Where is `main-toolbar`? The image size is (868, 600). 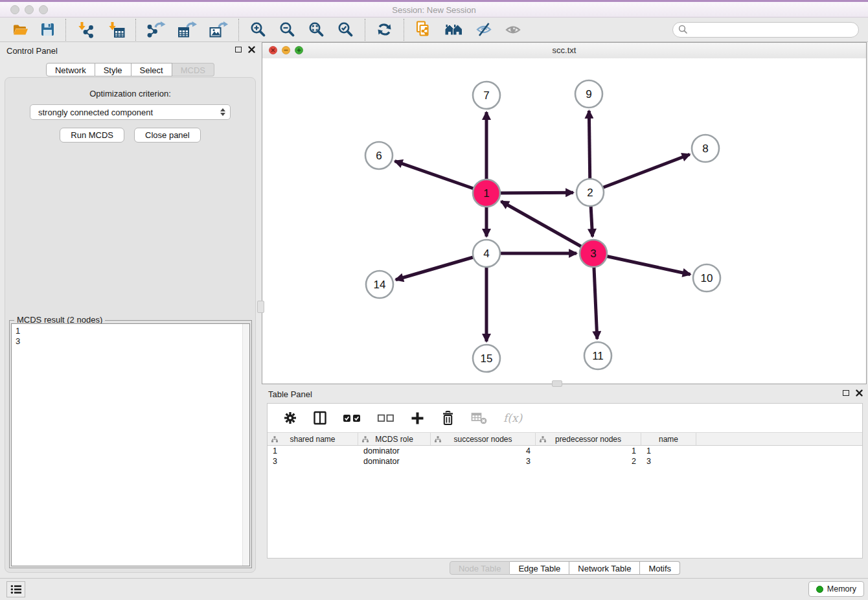
main-toolbar is located at coordinates (434, 30).